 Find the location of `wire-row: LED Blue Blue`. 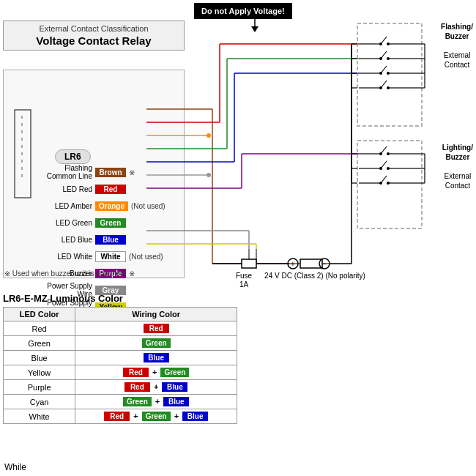

wire-row: LED Blue Blue is located at coordinates (103, 239).